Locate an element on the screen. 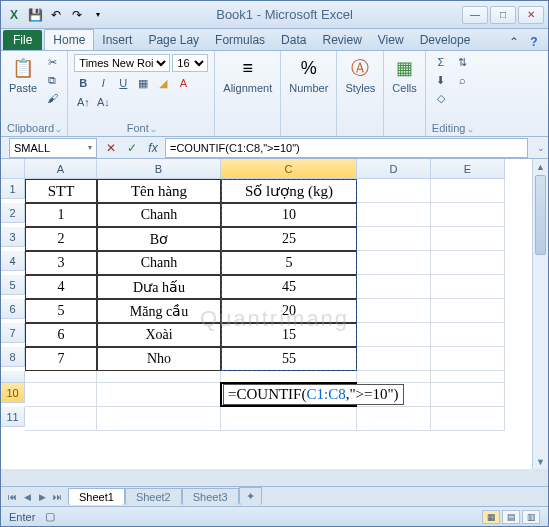 The height and width of the screenshot is (527, 549). redo-icon: ↷ is located at coordinates (77, 15).